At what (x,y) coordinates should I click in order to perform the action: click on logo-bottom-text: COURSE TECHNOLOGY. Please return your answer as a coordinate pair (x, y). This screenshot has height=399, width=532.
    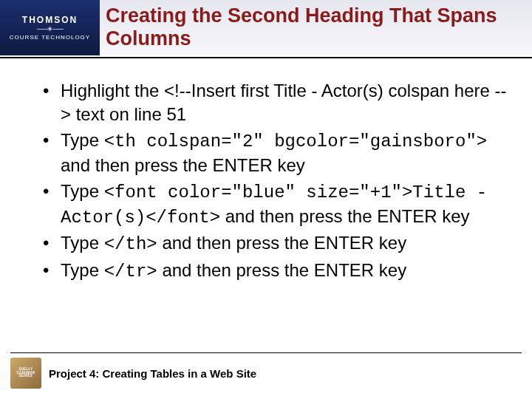
    Looking at the image, I should click on (50, 37).